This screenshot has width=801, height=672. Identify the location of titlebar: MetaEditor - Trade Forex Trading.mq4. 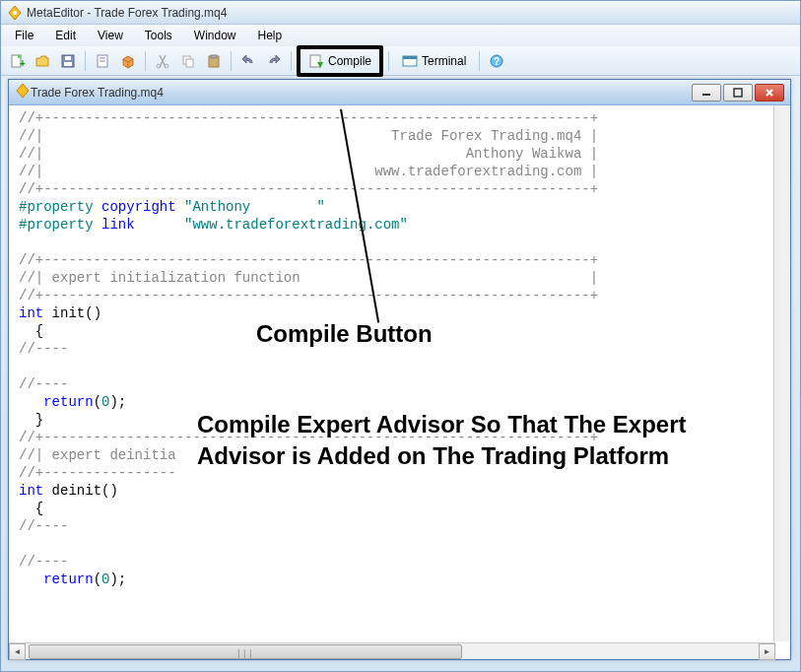
(400, 13).